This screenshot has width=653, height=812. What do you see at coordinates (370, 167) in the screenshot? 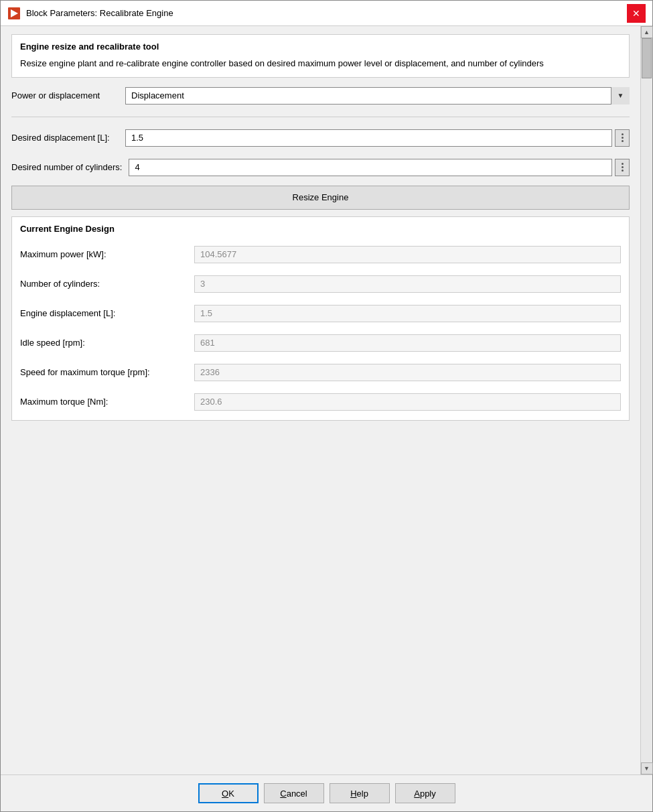
I see `desired-cylinders-input` at bounding box center [370, 167].